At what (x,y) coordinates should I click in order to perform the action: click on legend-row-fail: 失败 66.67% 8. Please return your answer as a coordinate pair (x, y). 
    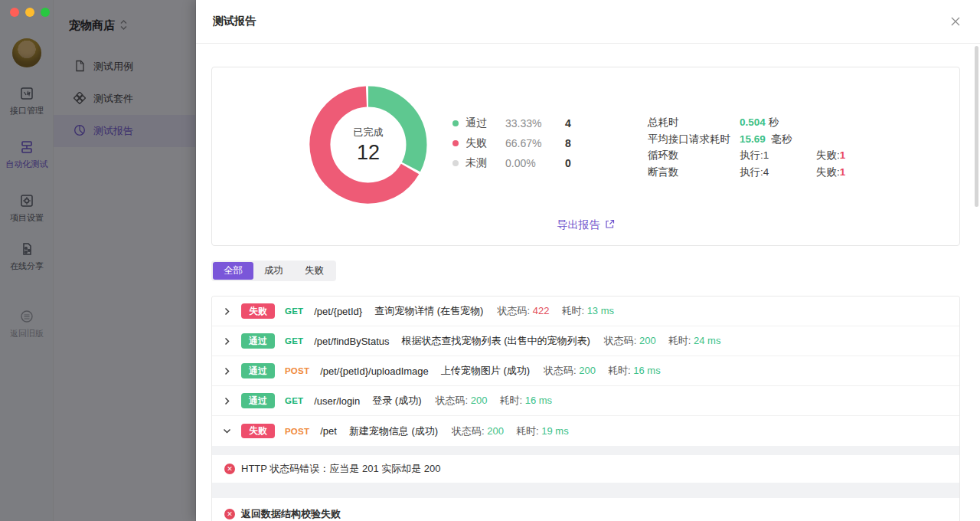
    Looking at the image, I should click on (511, 143).